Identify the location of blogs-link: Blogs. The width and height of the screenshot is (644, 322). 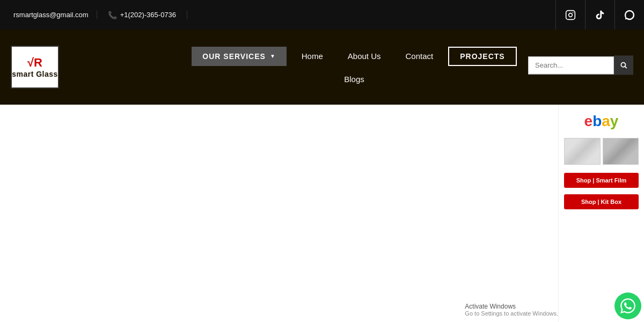
(354, 79).